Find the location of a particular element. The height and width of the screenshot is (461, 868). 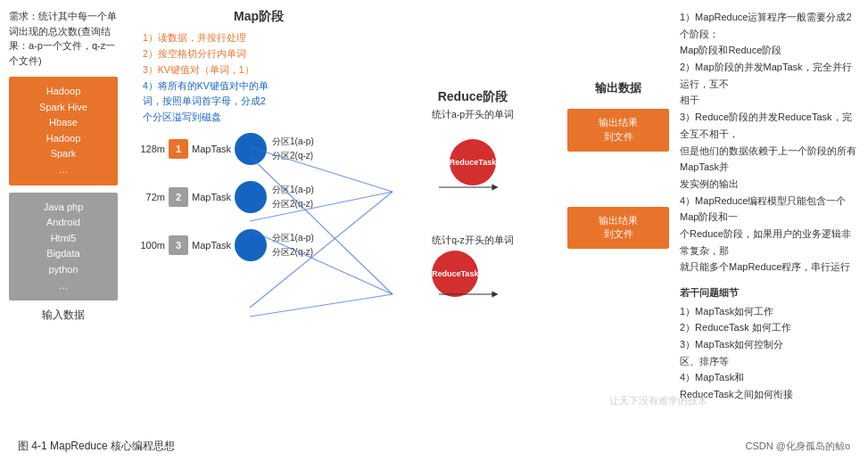

notes-top: 1）MapReduce运算程序一般需要分成2个阶段：Map阶段和Reduce阶段… is located at coordinates (769, 143).